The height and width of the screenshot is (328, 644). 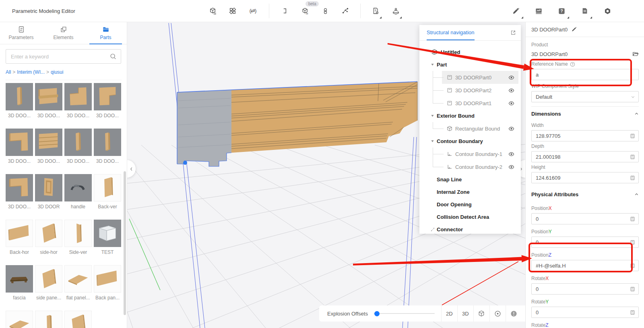 What do you see at coordinates (19, 238) in the screenshot?
I see `part-item: Back-hor` at bounding box center [19, 238].